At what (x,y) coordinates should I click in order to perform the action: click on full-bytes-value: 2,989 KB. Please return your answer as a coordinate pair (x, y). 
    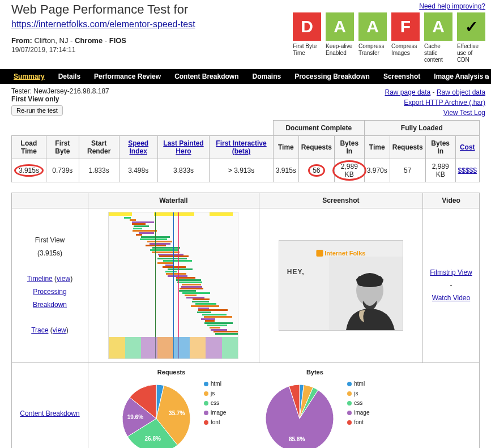
    Looking at the image, I should click on (441, 171).